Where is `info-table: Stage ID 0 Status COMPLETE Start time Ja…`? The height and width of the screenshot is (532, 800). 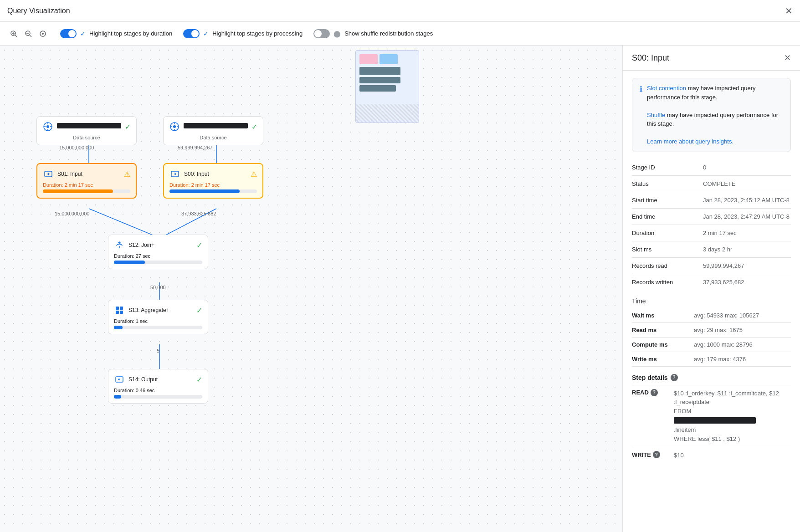
info-table: Stage ID 0 Status COMPLETE Start time Ja… is located at coordinates (712, 225).